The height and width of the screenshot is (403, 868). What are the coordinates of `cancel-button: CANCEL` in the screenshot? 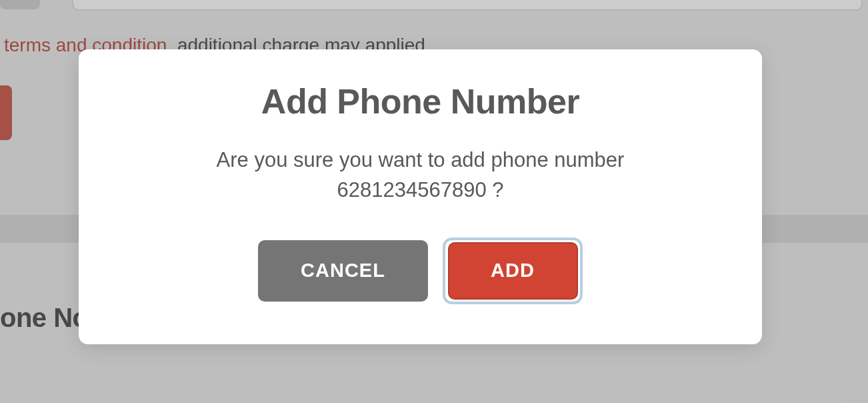 It's located at (343, 271).